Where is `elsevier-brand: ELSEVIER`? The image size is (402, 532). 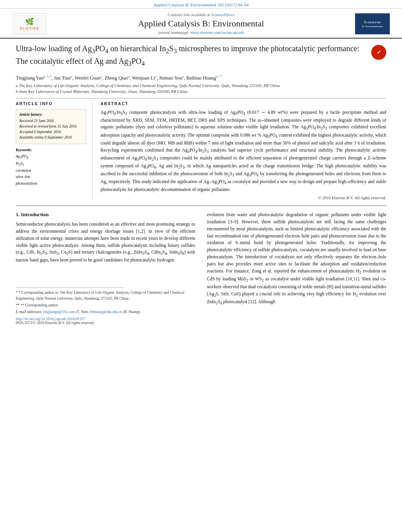
elsevier-brand: ELSEVIER is located at coordinates (30, 28).